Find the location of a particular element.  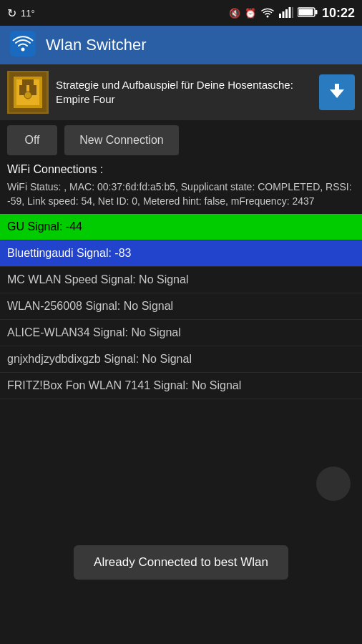

wifi-connections-label: WiFi Connections : is located at coordinates (181, 169).